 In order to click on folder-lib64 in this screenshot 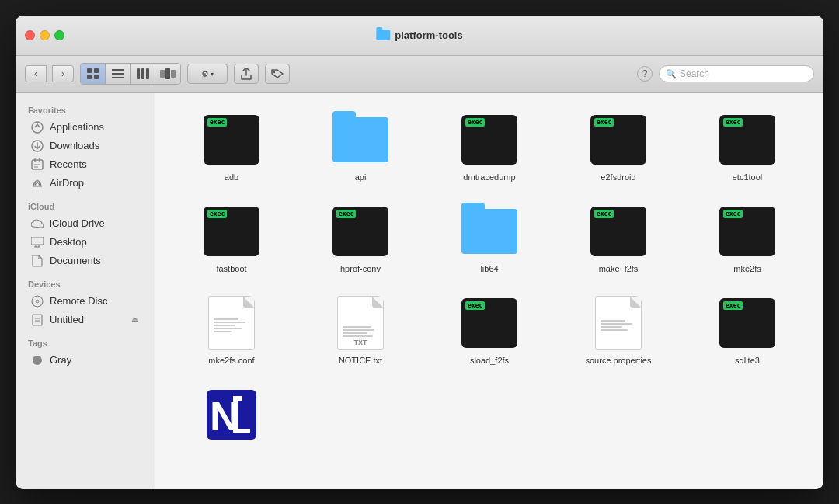, I will do `click(489, 231)`.